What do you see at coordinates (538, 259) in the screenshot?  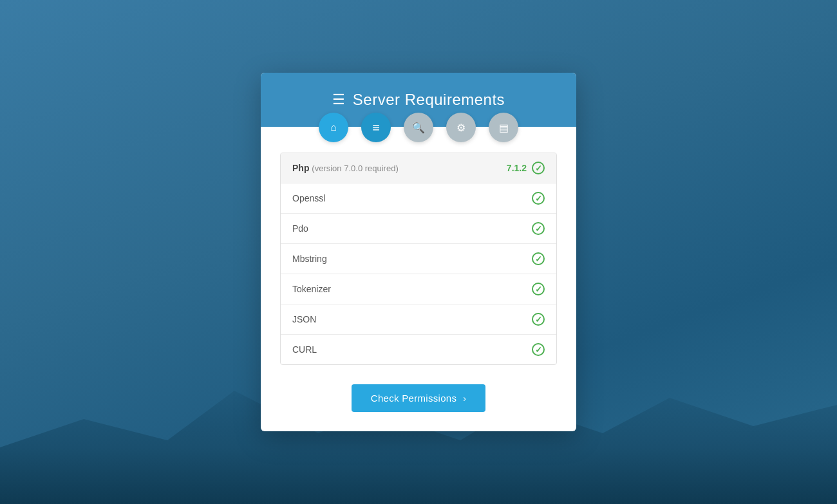 I see `check-icon-mbstring: ✓` at bounding box center [538, 259].